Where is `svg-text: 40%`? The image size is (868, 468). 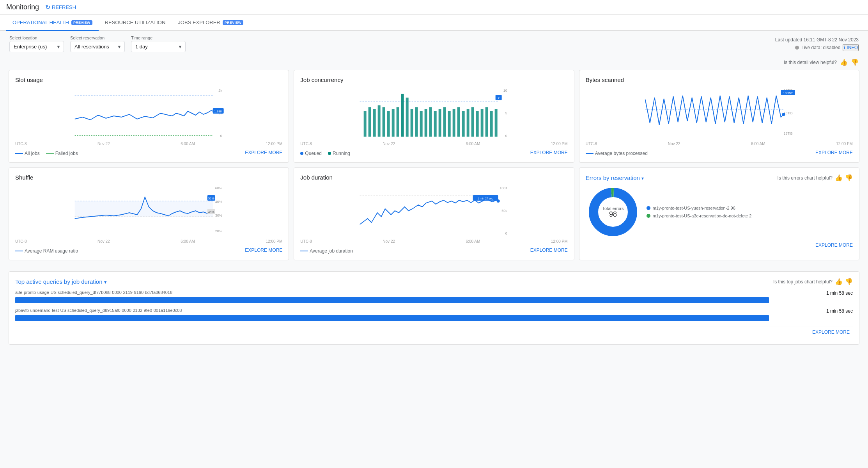
svg-text: 40% is located at coordinates (219, 202).